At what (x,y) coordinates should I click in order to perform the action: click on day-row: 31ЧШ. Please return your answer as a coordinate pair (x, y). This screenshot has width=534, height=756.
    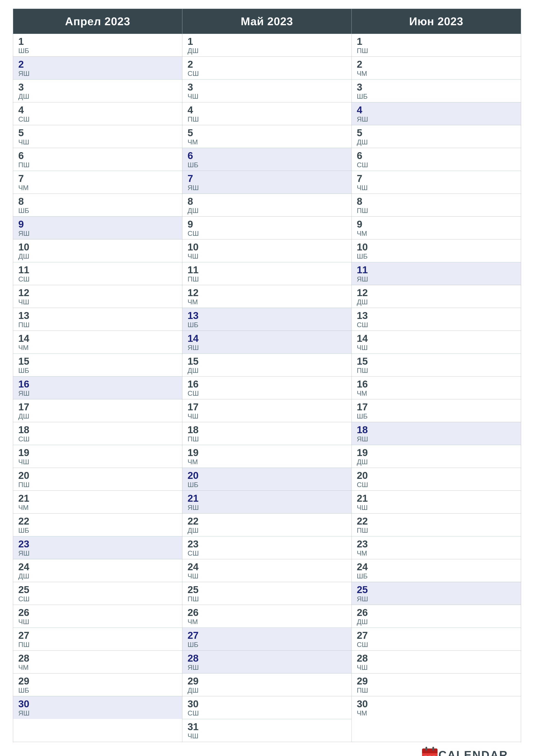
    Looking at the image, I should click on (267, 730).